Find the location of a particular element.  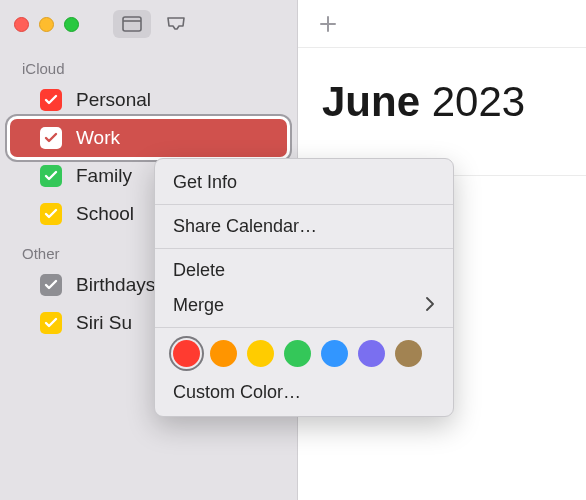

color-swatch-orange is located at coordinates (224, 354).